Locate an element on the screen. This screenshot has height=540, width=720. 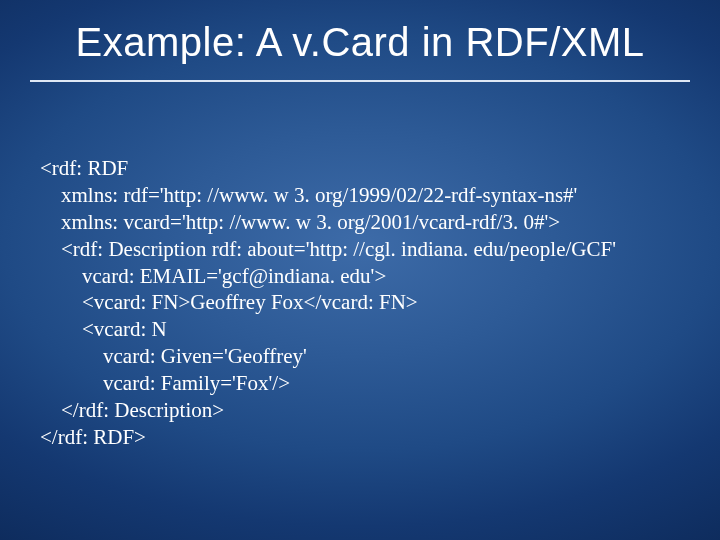
slide-title: Example: A v.Card in RDF/XML is located at coordinates (360, 42).